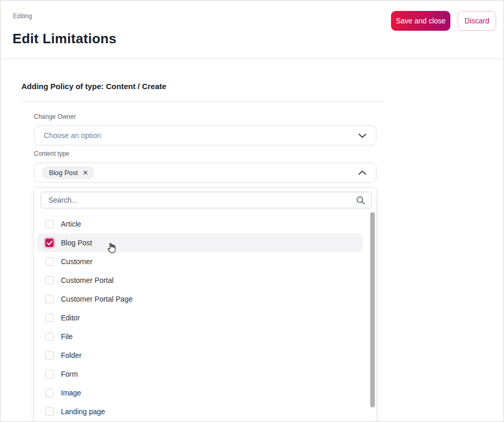 The height and width of the screenshot is (422, 504). I want to click on discard-button: Discard, so click(477, 21).